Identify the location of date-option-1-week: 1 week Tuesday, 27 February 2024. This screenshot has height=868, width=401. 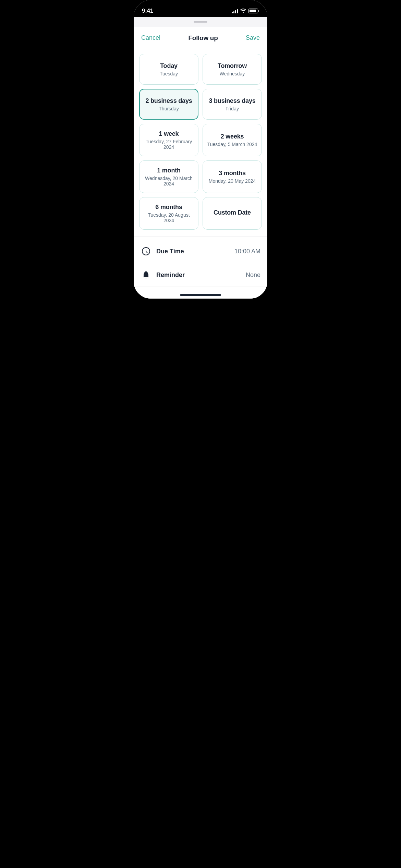
(169, 140).